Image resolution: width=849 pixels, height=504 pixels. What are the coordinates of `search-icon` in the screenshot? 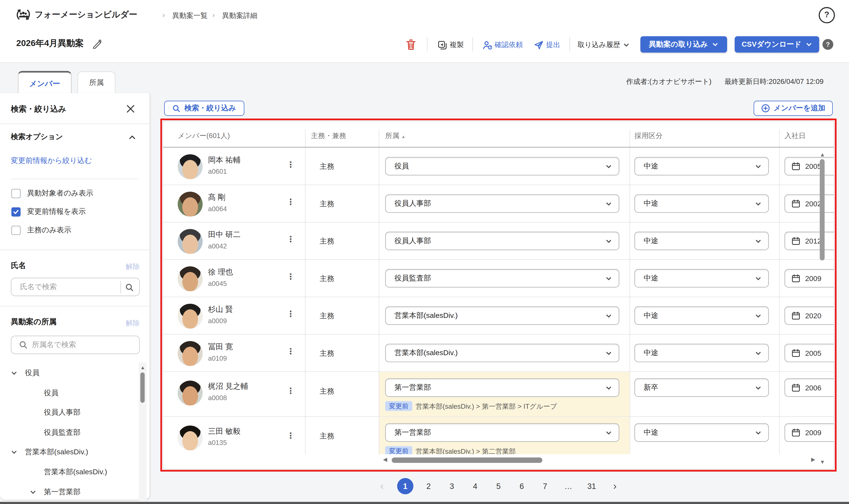 It's located at (129, 287).